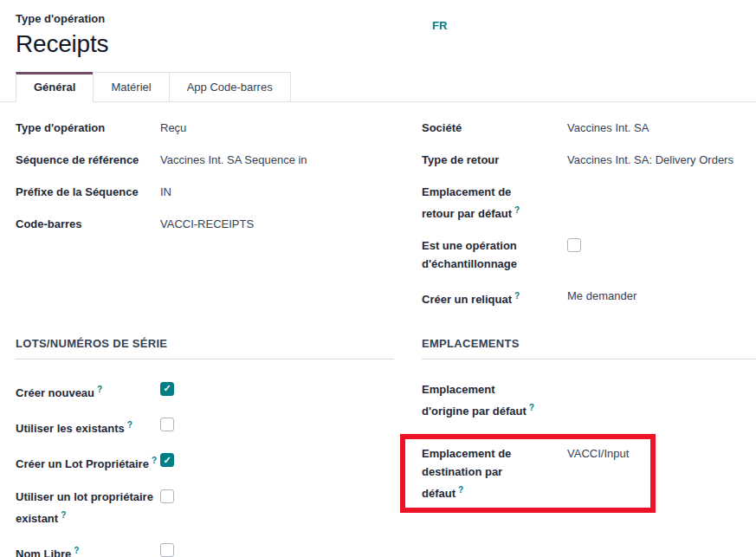 Image resolution: width=756 pixels, height=557 pixels. Describe the element at coordinates (43, 553) in the screenshot. I see `field-label: Nom Libre` at that location.